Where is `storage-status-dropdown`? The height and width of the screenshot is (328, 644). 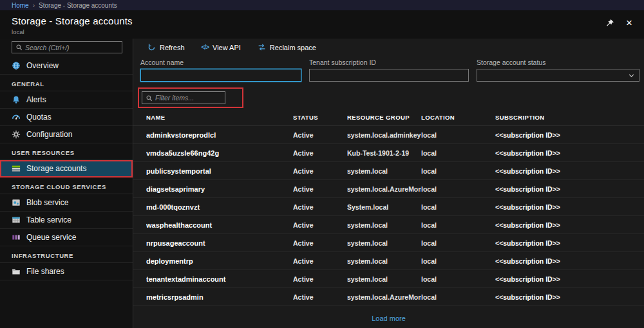 storage-status-dropdown is located at coordinates (558, 75).